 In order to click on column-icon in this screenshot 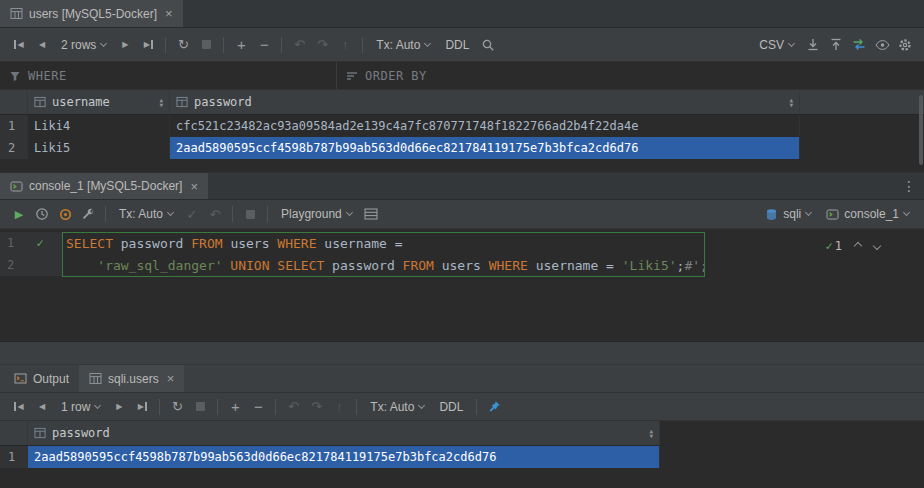, I will do `click(40, 102)`.